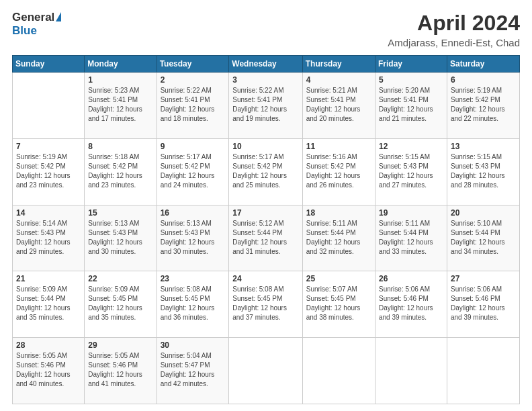 Image resolution: width=532 pixels, height=411 pixels. What do you see at coordinates (193, 371) in the screenshot?
I see `calendar-cell: 30 Sunrise: 5:04 AM Sunset: 5:47 PM Dayl…` at bounding box center [193, 371].